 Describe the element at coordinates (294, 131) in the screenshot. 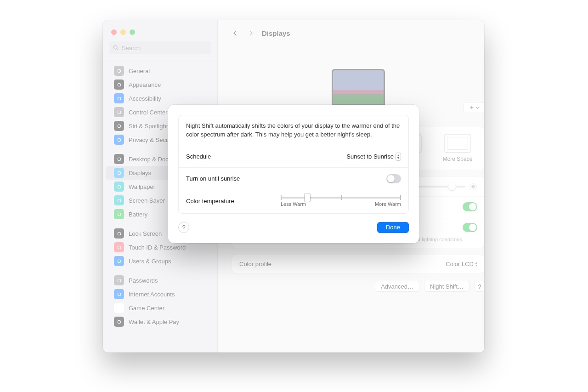

I see `night-shift-description: Night Shift automatically shifts the col…` at that location.